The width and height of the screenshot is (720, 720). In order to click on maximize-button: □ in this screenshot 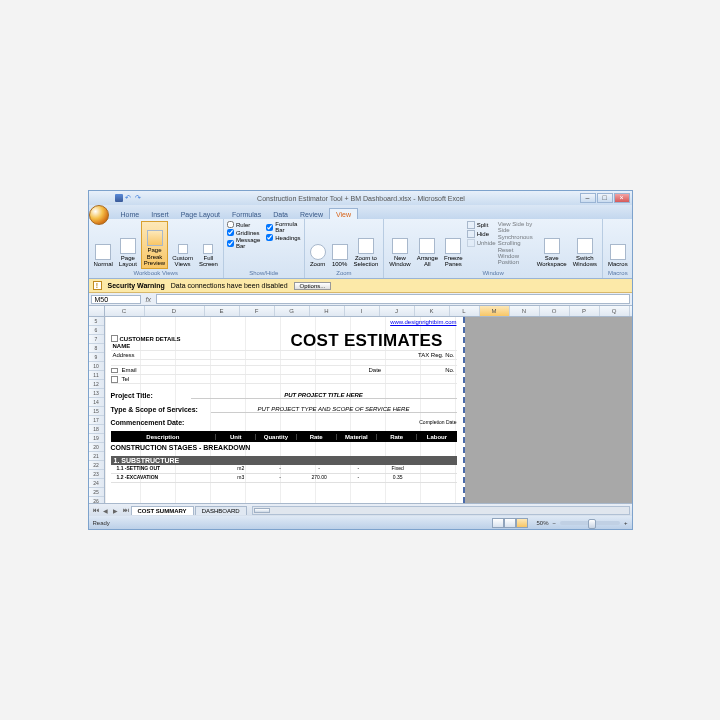, I will do `click(605, 198)`.